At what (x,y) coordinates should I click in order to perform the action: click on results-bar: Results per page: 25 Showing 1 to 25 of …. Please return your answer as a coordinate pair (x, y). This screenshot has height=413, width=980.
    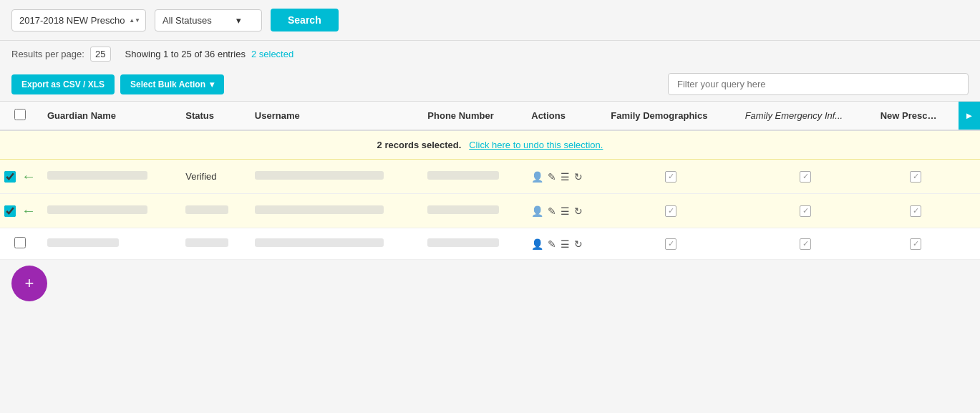
    Looking at the image, I should click on (490, 54).